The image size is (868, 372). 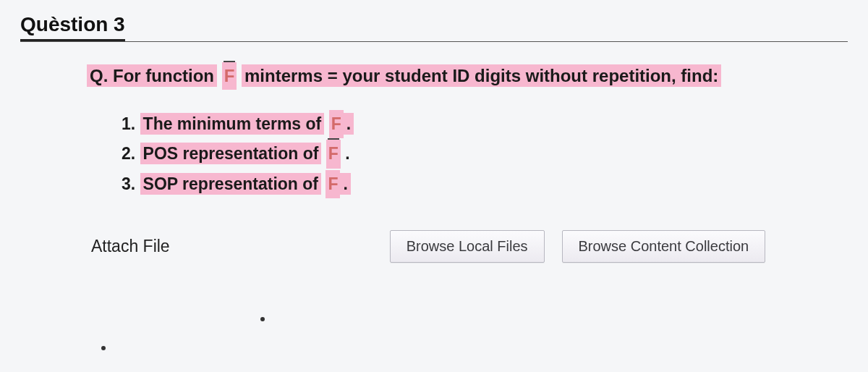 What do you see at coordinates (481, 124) in the screenshot?
I see `list-item: 1. The minimum terms of F.` at bounding box center [481, 124].